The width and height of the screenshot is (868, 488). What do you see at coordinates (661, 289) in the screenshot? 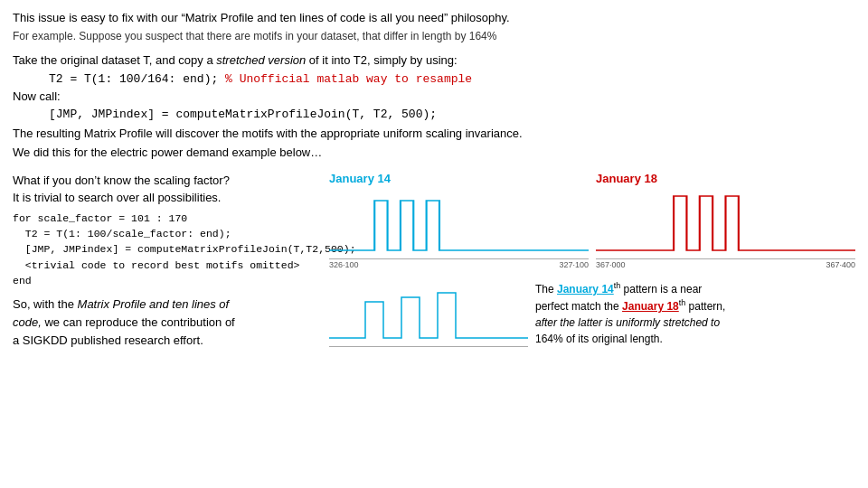
I see `desc-near: pattern is a near` at bounding box center [661, 289].